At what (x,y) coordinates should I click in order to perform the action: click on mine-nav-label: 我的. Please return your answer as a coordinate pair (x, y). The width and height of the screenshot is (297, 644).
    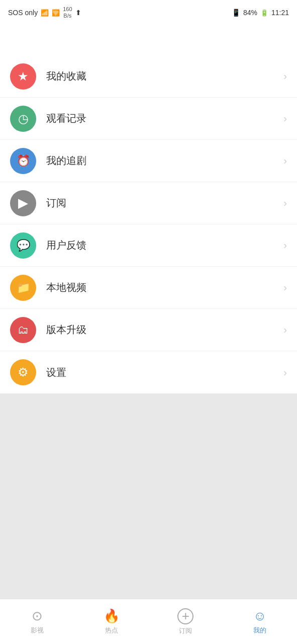
    Looking at the image, I should click on (260, 630).